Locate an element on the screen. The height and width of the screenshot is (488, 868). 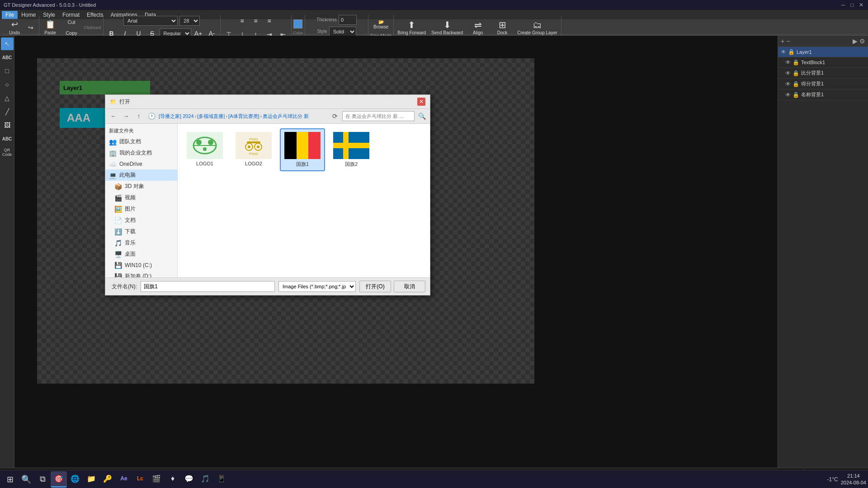
sidebar-team-docs: 👥 团队文档 is located at coordinates (141, 142).